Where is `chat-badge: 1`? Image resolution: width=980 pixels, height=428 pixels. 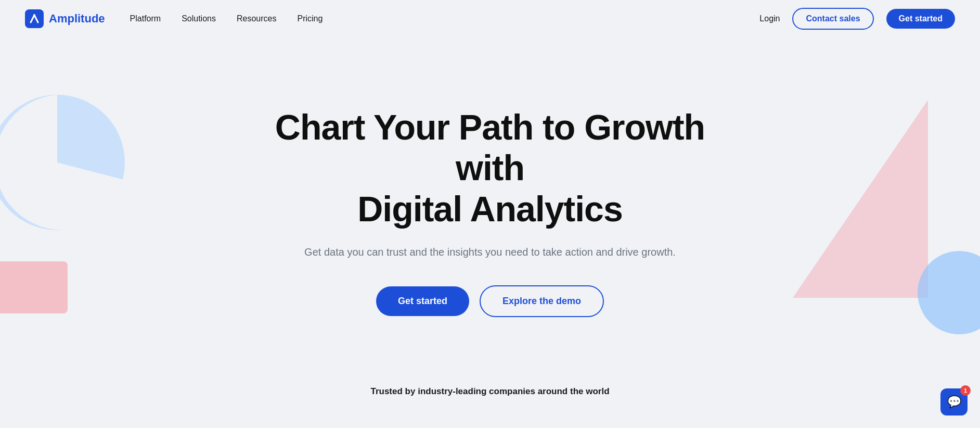 chat-badge: 1 is located at coordinates (965, 391).